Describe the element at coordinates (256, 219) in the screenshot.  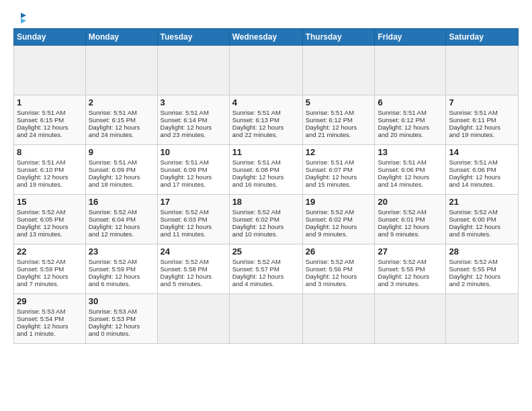
I see `sunset-text: Sunset: 6:02 PM` at that location.